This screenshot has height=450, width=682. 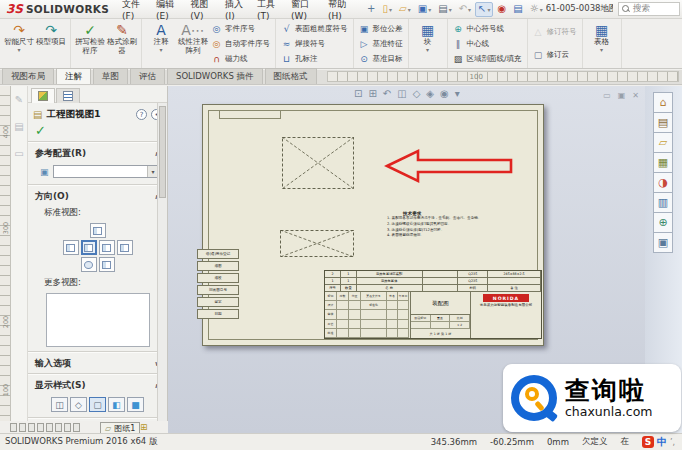 What do you see at coordinates (536, 10) in the screenshot?
I see `options-button: ☼▾` at bounding box center [536, 10].